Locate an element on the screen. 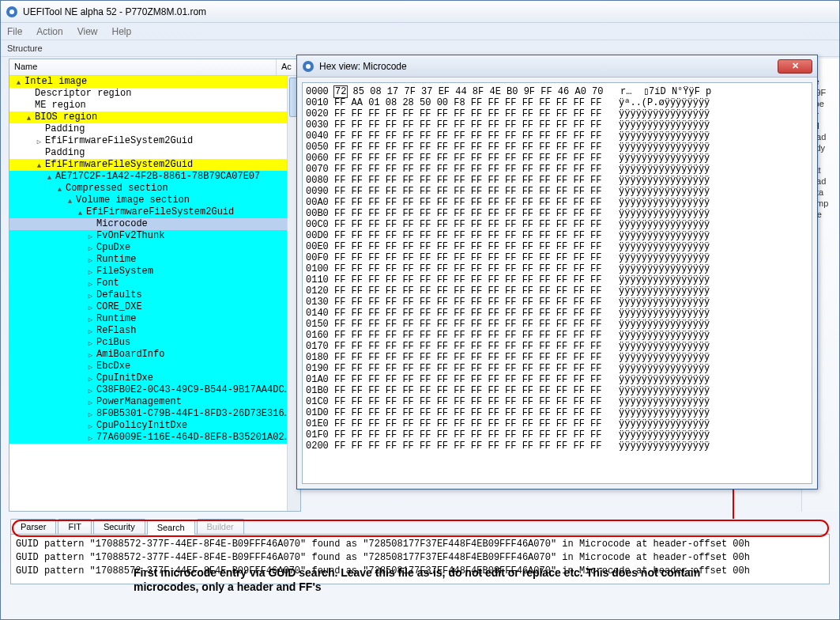  tree-row: ▷ReFlash is located at coordinates (155, 331).